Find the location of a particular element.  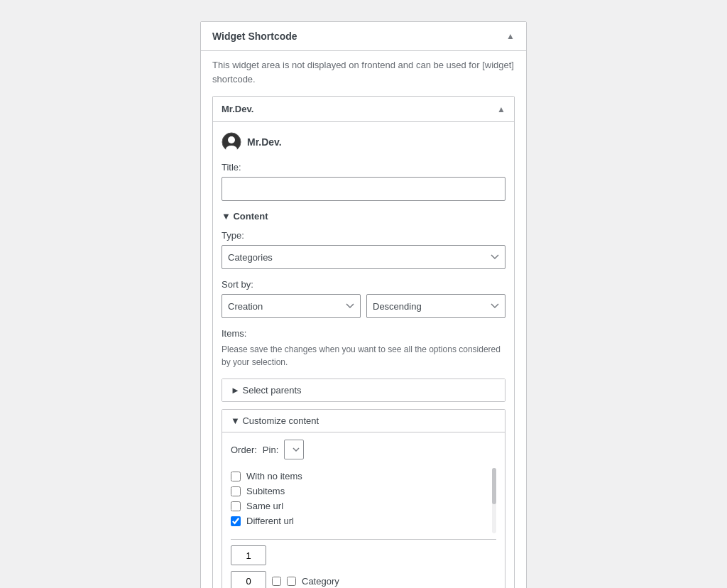

same-url-label: Same url is located at coordinates (265, 506).